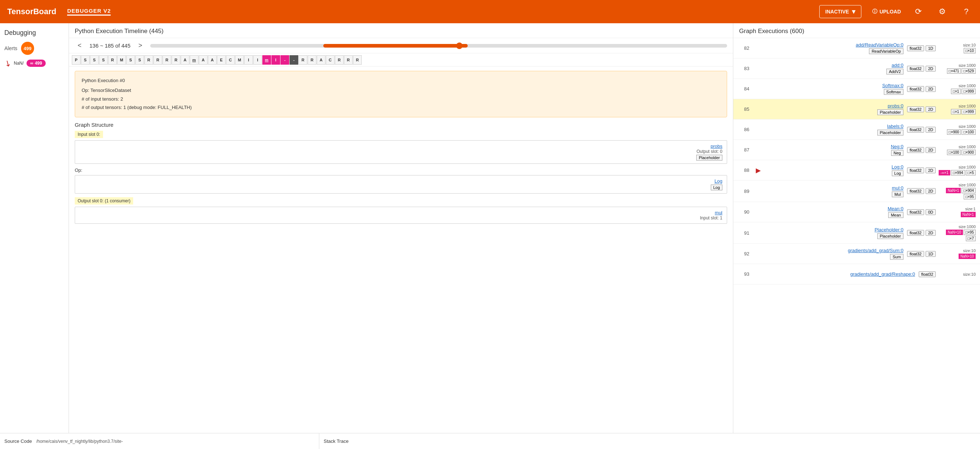 The height and width of the screenshot is (449, 980). What do you see at coordinates (921, 212) in the screenshot?
I see `exec-tags-col: float320D` at bounding box center [921, 212].